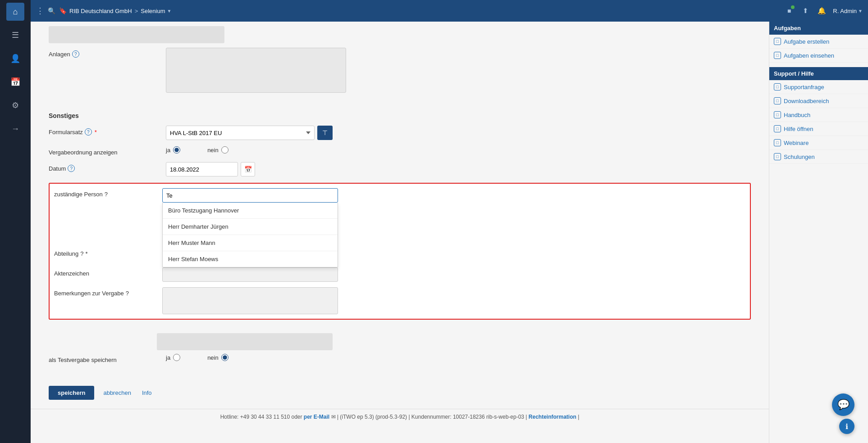  What do you see at coordinates (250, 301) in the screenshot?
I see `bemerkungen-field` at bounding box center [250, 301].